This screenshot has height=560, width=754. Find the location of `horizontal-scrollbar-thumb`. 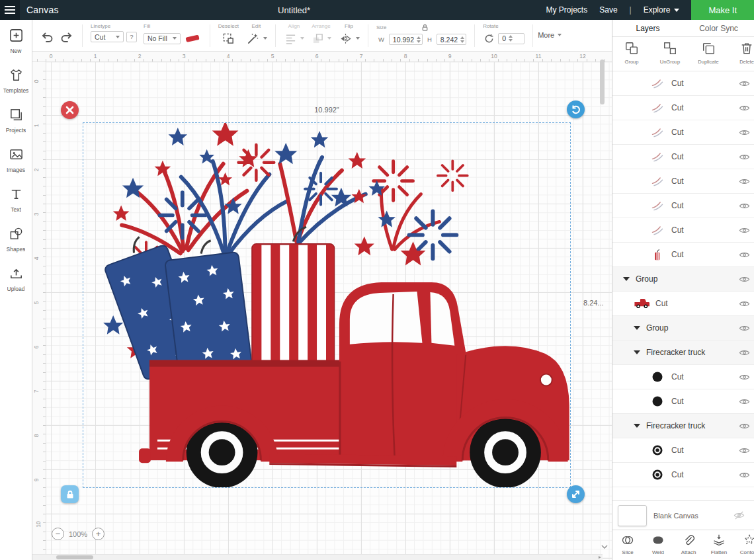

horizontal-scrollbar-thumb is located at coordinates (75, 557).